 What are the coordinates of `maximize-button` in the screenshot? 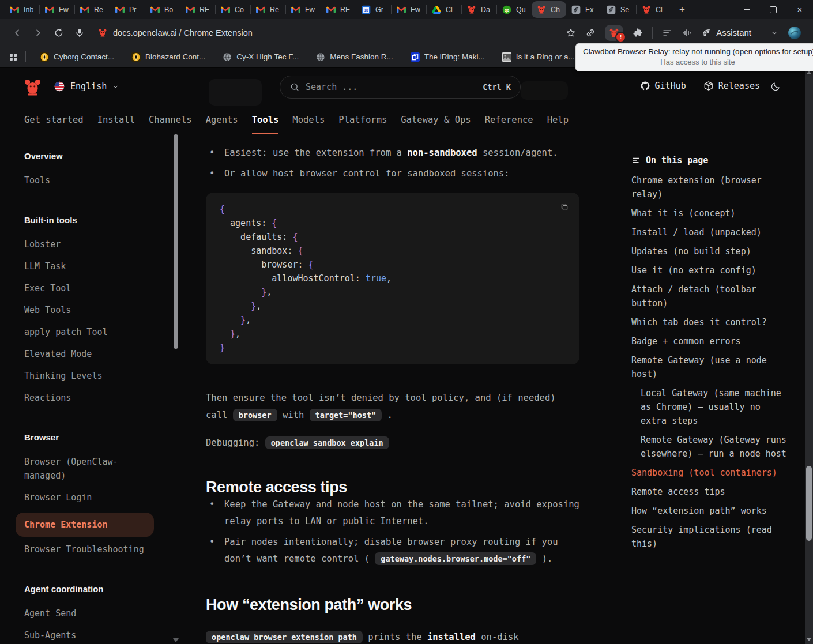 It's located at (773, 9).